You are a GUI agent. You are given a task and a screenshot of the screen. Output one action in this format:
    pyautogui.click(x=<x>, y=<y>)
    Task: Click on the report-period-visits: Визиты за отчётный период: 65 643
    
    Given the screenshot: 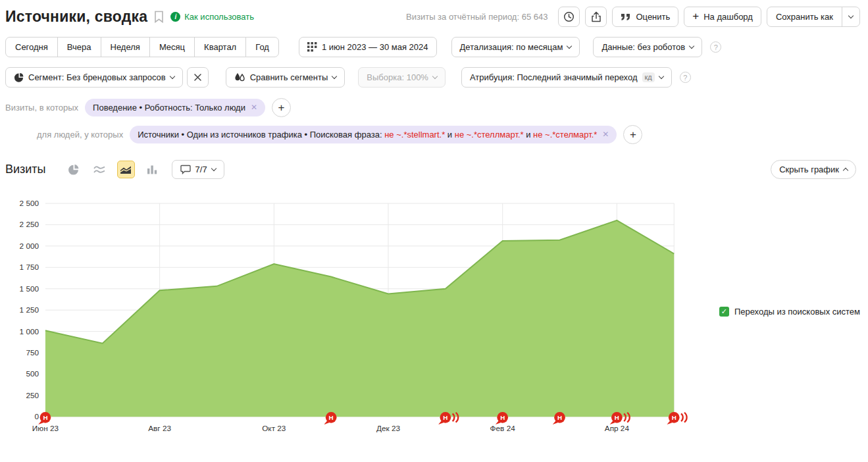 What is the action you would take?
    pyautogui.click(x=476, y=17)
    